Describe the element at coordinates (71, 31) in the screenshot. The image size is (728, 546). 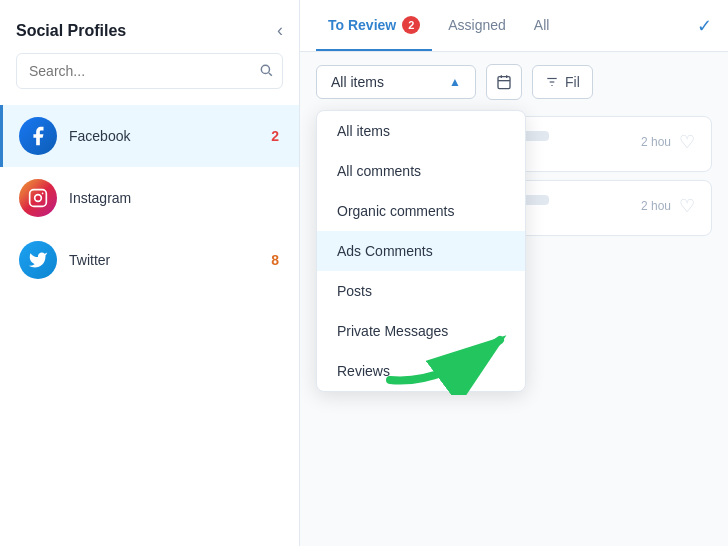
I see `sidebar-title: Social Profiles` at that location.